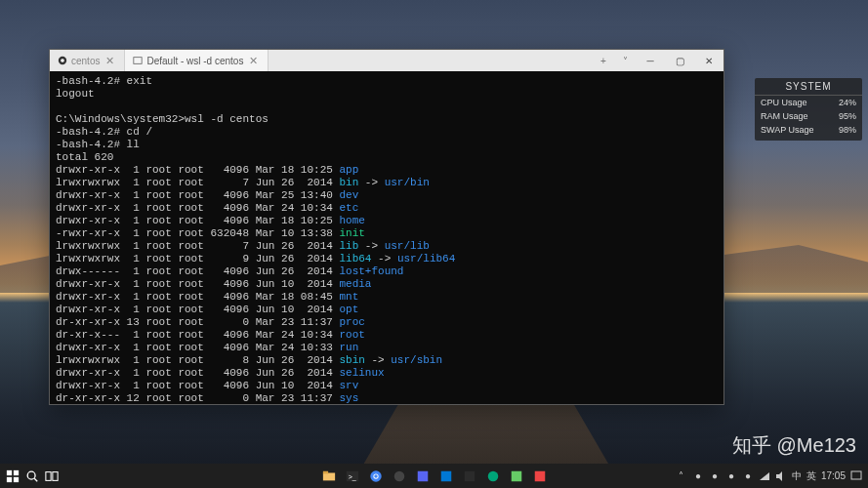 This screenshot has width=868, height=488. Describe the element at coordinates (797, 476) in the screenshot. I see `ime-indicator-1: 中` at that location.